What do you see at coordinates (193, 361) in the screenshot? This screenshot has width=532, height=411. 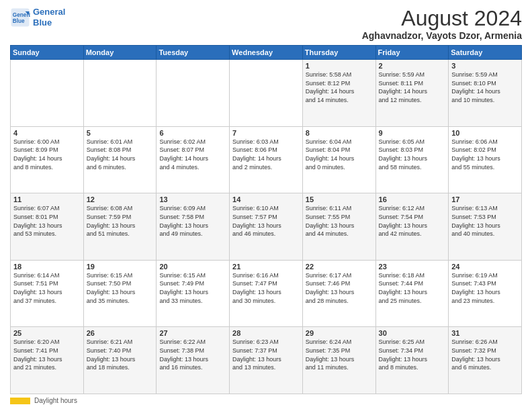 I see `calendar-cell: 27Sunrise: 6:22 AM Sunset: 7:38 PM Dayli…` at bounding box center [193, 361].